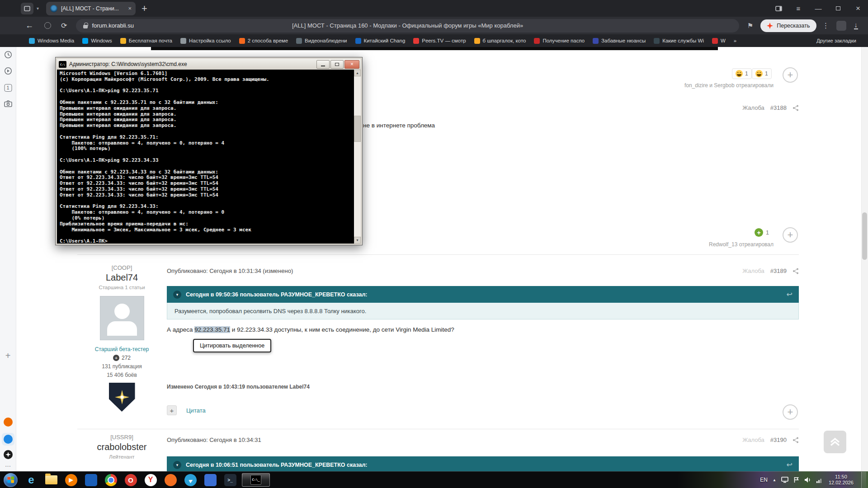 The width and height of the screenshot is (868, 488). I want to click on bookmark-item: Получение паспо, so click(559, 41).